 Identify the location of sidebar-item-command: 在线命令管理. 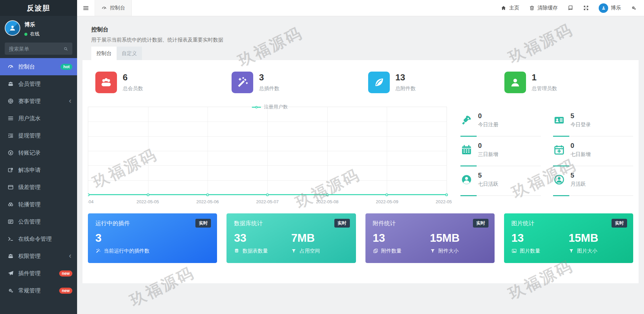
(39, 239).